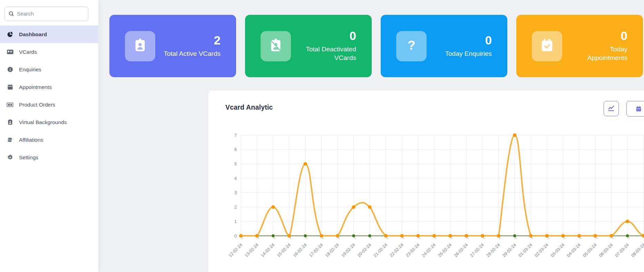 Image resolution: width=644 pixels, height=272 pixels. What do you see at coordinates (49, 122) in the screenshot?
I see `sidebar-item-virtual-backgrounds: Virtual Backgrounds` at bounding box center [49, 122].